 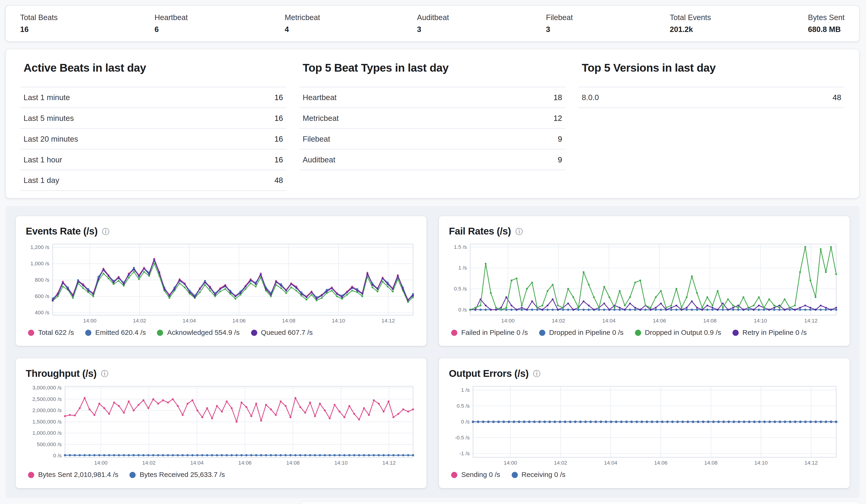 What do you see at coordinates (432, 139) in the screenshot?
I see `table-row: Filebeat 9` at bounding box center [432, 139].